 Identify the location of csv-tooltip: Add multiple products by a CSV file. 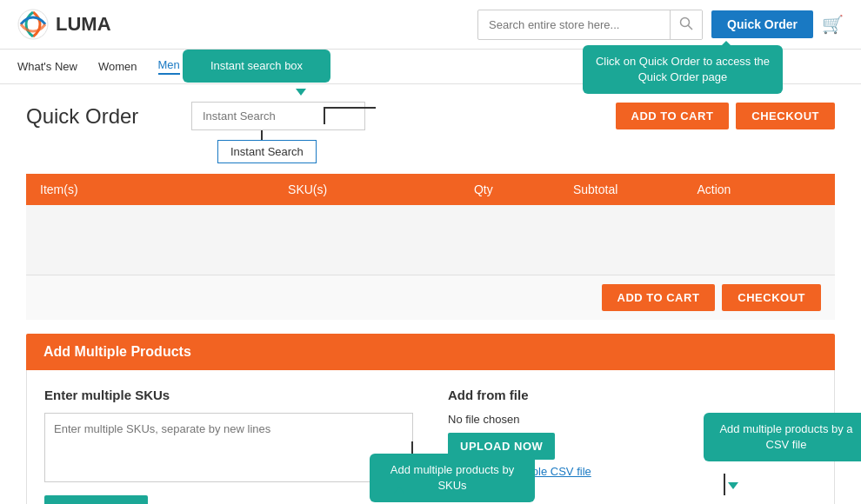
(783, 437).